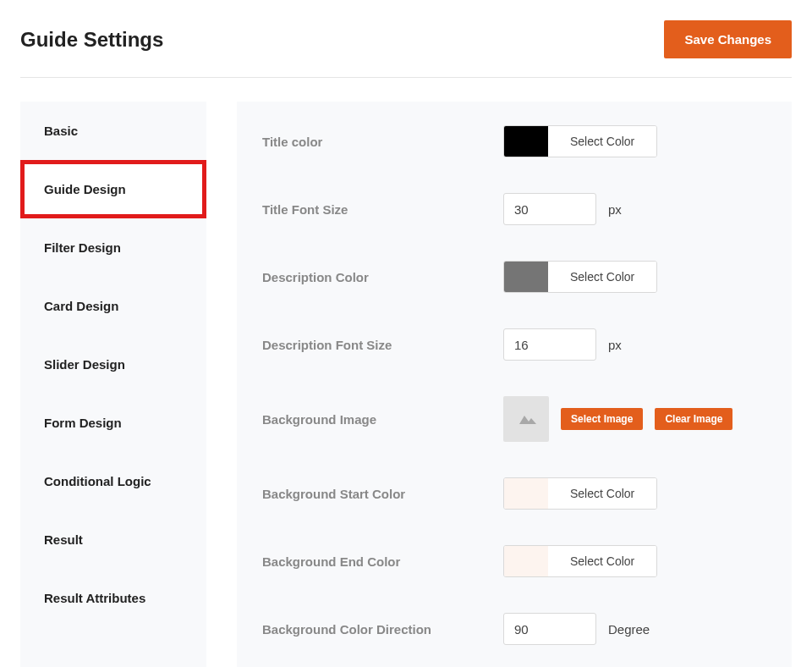 Image resolution: width=812 pixels, height=667 pixels. What do you see at coordinates (550, 209) in the screenshot?
I see `title-font-size-input` at bounding box center [550, 209].